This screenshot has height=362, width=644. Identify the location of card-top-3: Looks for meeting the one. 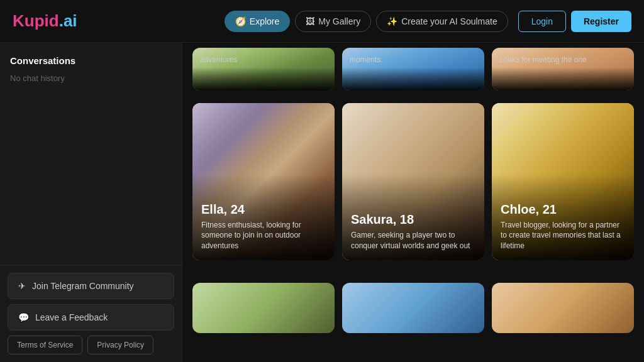
(563, 69).